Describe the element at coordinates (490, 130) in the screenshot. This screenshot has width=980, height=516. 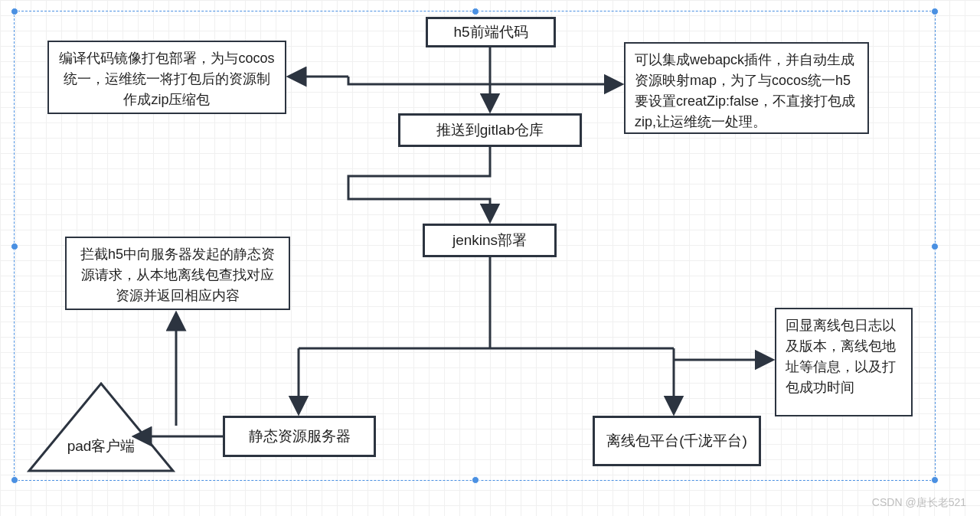
I see `node-push-gitlab: 推送到gitlab仓库` at that location.